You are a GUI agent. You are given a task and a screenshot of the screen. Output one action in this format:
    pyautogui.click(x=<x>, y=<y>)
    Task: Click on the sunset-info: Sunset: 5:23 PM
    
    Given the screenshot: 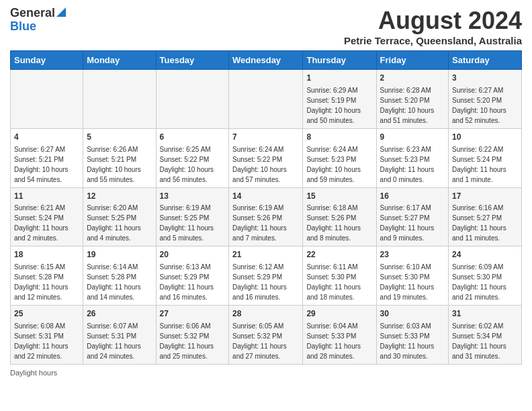 What is the action you would take?
    pyautogui.click(x=331, y=160)
    